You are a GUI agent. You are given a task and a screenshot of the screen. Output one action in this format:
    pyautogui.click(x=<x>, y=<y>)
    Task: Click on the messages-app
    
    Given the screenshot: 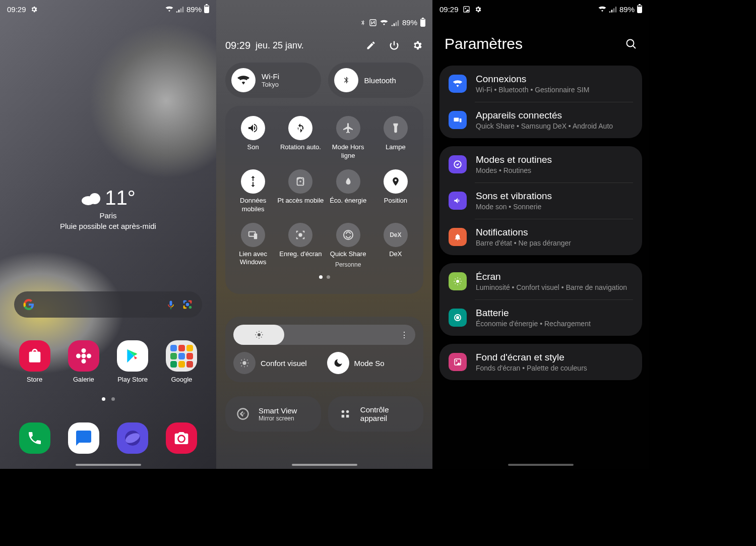 What is the action you would take?
    pyautogui.click(x=84, y=438)
    